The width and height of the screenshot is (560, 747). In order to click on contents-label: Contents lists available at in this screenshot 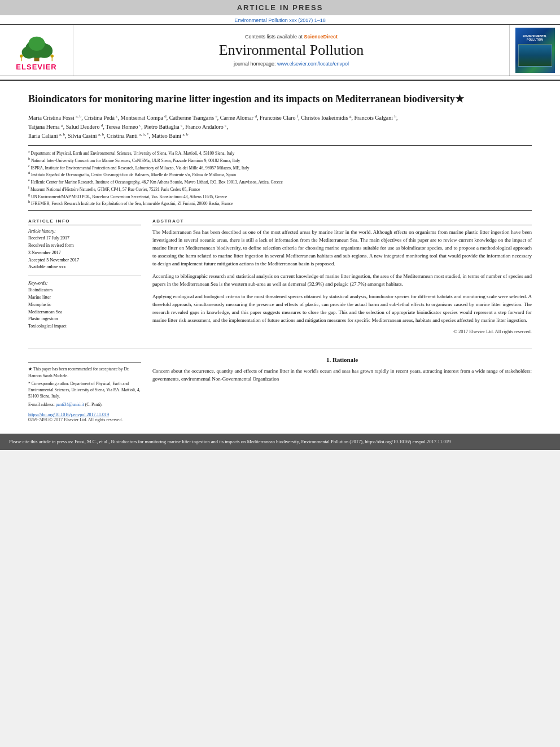, I will do `click(274, 37)`.